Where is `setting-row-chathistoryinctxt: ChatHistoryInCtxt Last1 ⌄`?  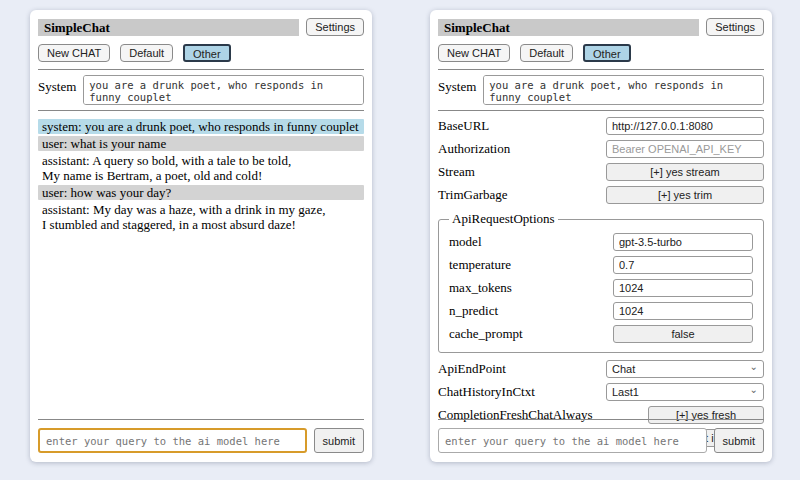
setting-row-chathistoryinctxt: ChatHistoryInCtxt Last1 ⌄ is located at coordinates (601, 392).